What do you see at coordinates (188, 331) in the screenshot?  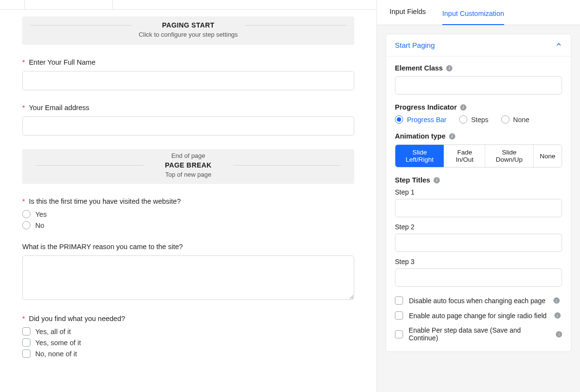 I see `found-option-all: Yes, all of it` at bounding box center [188, 331].